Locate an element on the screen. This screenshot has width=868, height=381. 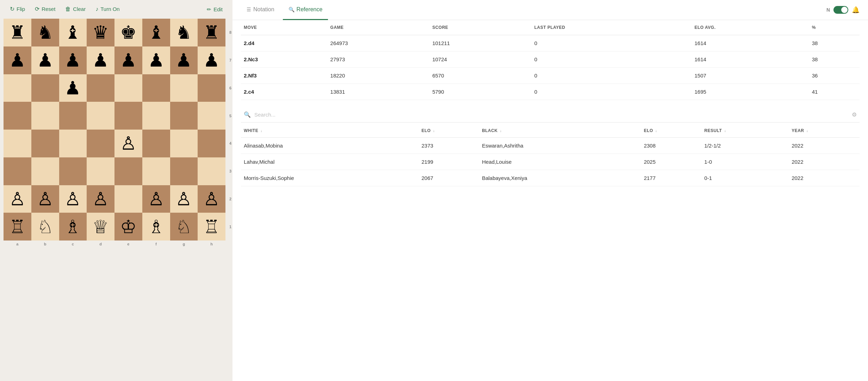
square-3c is located at coordinates (73, 171).